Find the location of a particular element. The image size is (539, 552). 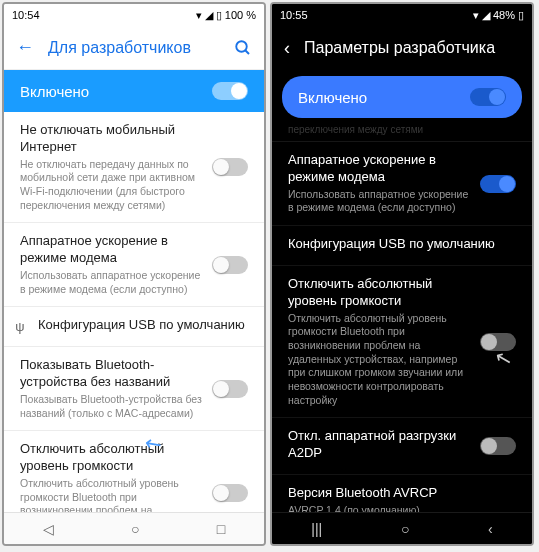

list-item: Версия Bluetooth AVRCP AVRCP 1.4 (по умо… is located at coordinates (402, 494).